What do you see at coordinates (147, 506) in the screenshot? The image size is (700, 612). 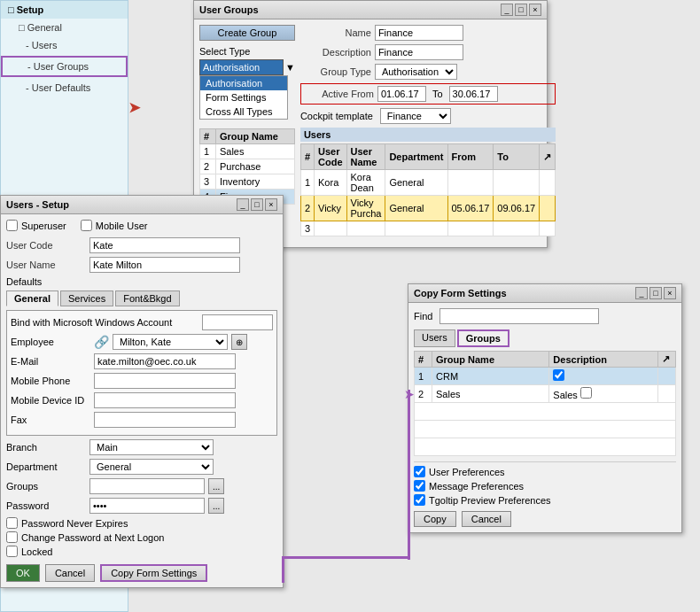 I see `password-input` at bounding box center [147, 506].